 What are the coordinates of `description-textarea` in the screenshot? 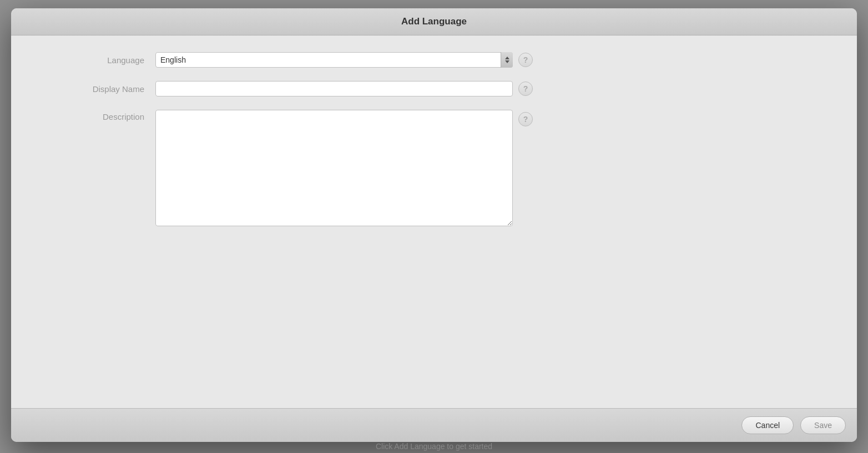 It's located at (334, 168).